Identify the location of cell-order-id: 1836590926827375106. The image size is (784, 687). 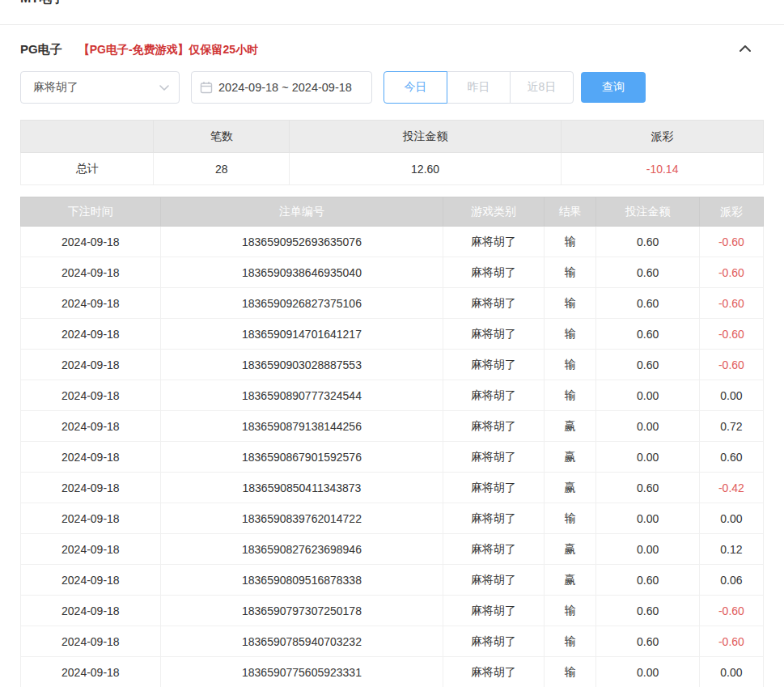
(302, 303).